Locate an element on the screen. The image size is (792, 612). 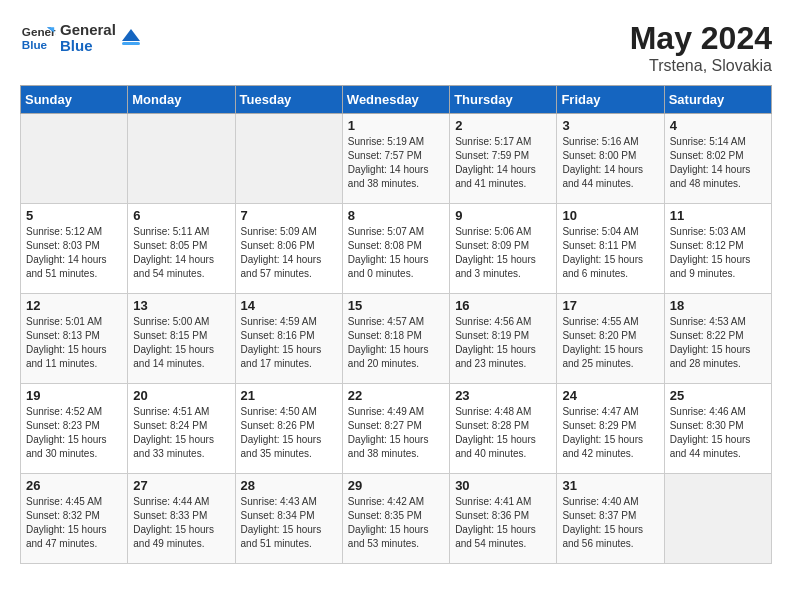
day-number: 7 is located at coordinates (289, 216).